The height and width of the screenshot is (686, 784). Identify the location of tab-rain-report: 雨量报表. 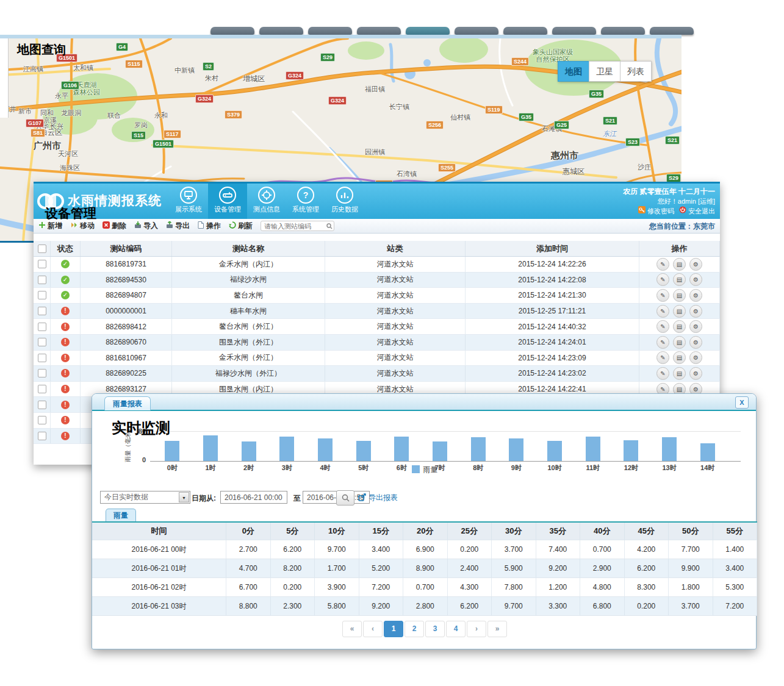
(128, 404).